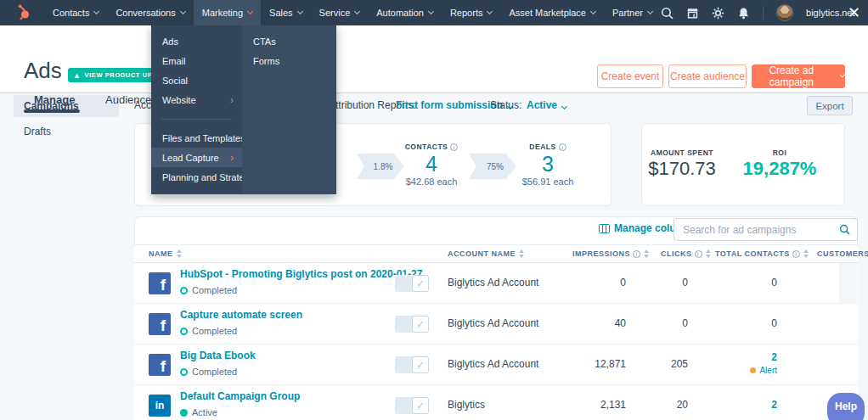  I want to click on deals-value: 3, so click(548, 164).